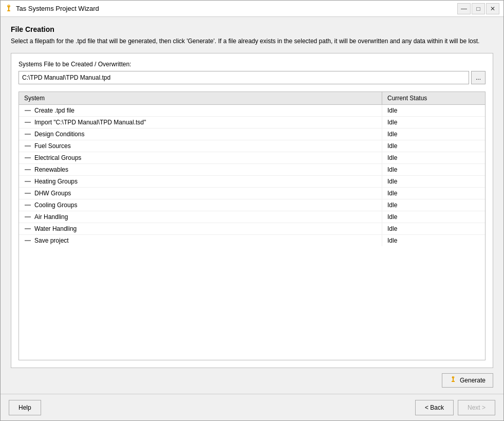 The image size is (504, 421). What do you see at coordinates (493, 9) in the screenshot?
I see `close-button: ✕` at bounding box center [493, 9].